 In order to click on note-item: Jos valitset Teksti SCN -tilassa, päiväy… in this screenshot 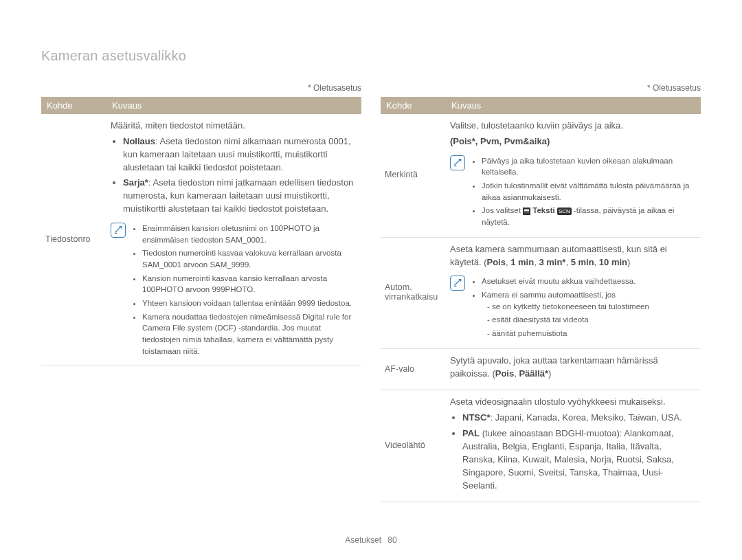, I will do `click(589, 216)`.